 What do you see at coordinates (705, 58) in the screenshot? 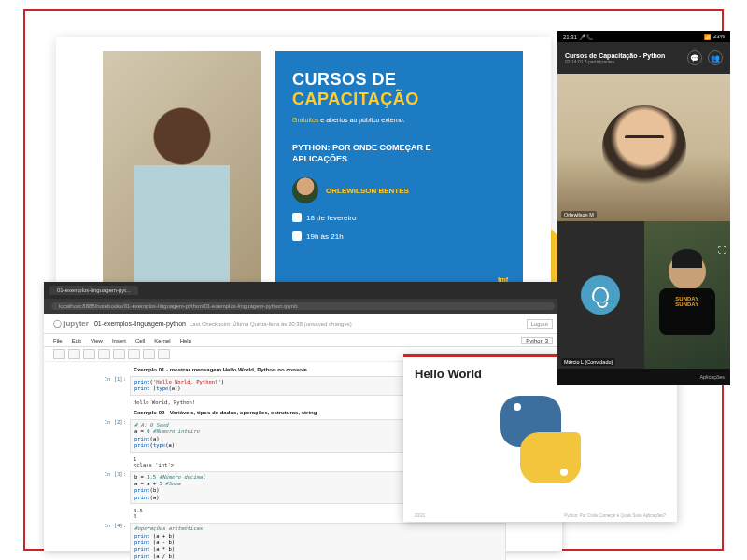
I see `call-header-actions: 💬 👥` at bounding box center [705, 58].